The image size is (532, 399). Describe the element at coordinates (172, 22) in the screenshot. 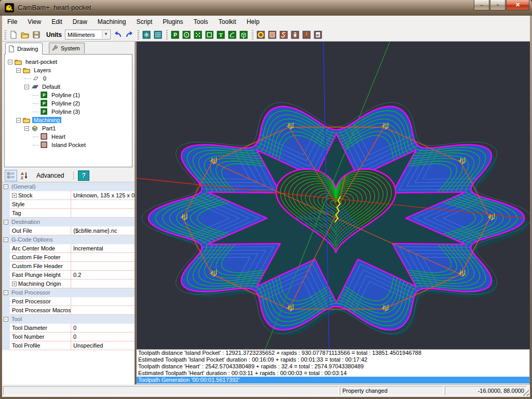

I see `menu-item-plugins: Plugins` at that location.